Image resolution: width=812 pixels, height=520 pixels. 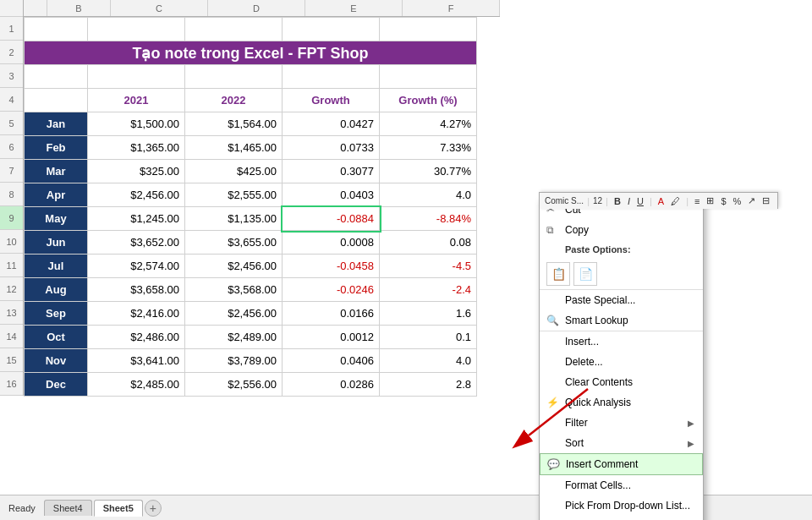 I want to click on borders-button: ⊟, so click(x=766, y=201).